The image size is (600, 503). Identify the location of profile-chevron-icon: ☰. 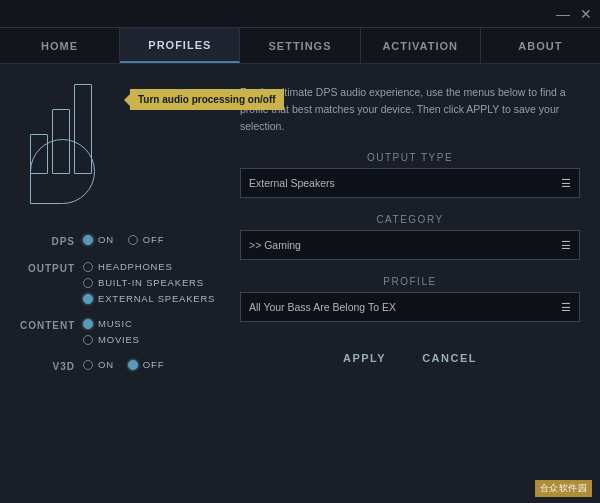
(566, 307).